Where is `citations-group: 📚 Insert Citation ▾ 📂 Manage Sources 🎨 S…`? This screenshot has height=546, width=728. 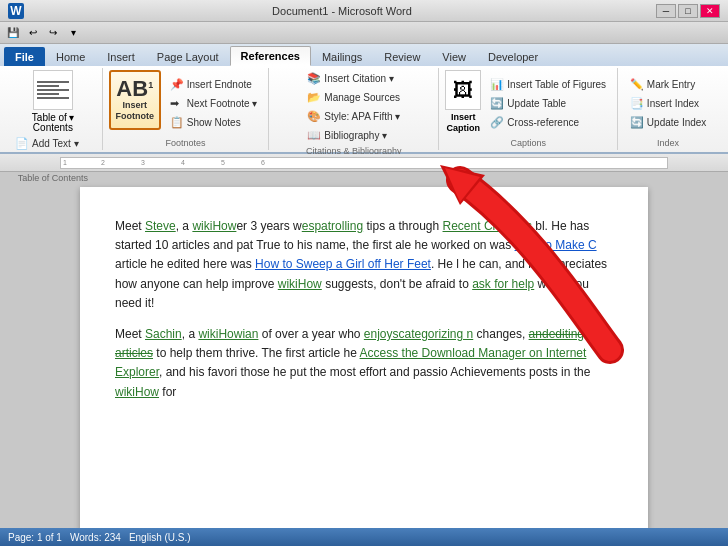 citations-group: 📚 Insert Citation ▾ 📂 Manage Sources 🎨 S… is located at coordinates (354, 109).